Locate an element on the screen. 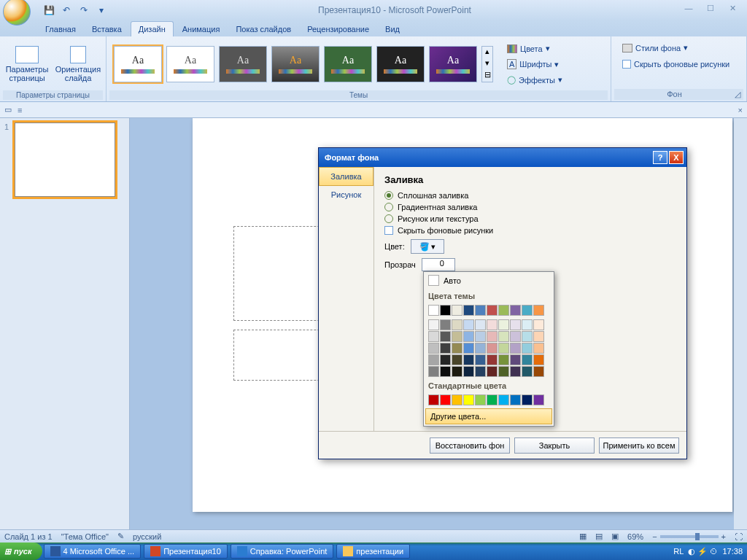  zoom-value: 69% is located at coordinates (635, 537).